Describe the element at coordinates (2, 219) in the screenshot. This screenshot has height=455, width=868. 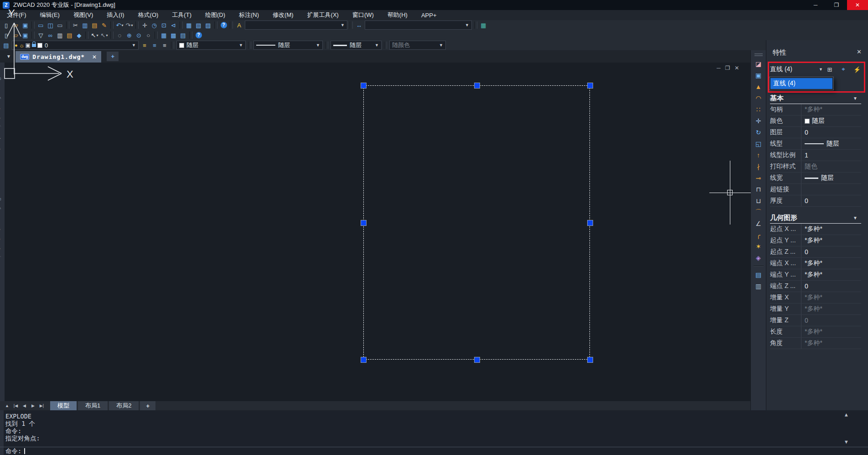
I see `clipped-toolbar-icon: ╱` at that location.